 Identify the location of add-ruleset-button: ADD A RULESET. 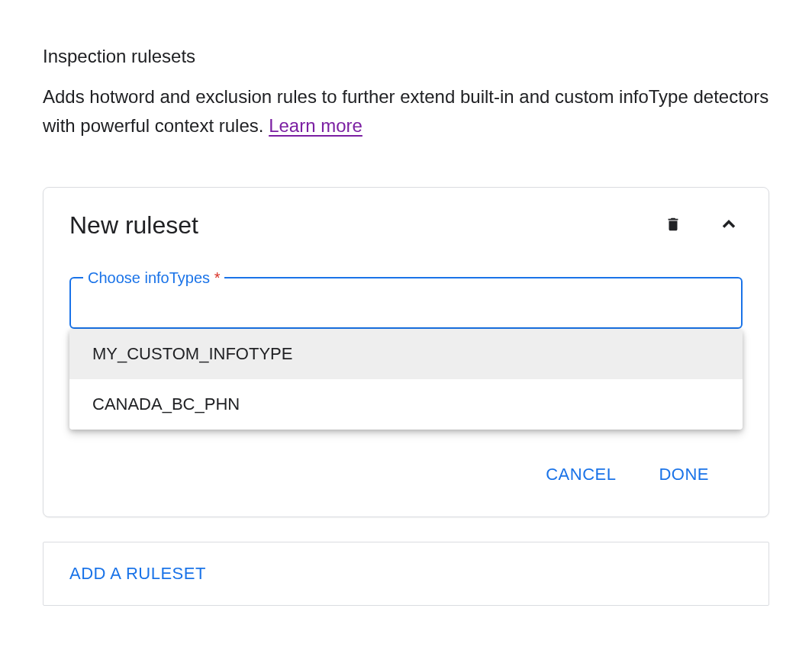
(137, 574).